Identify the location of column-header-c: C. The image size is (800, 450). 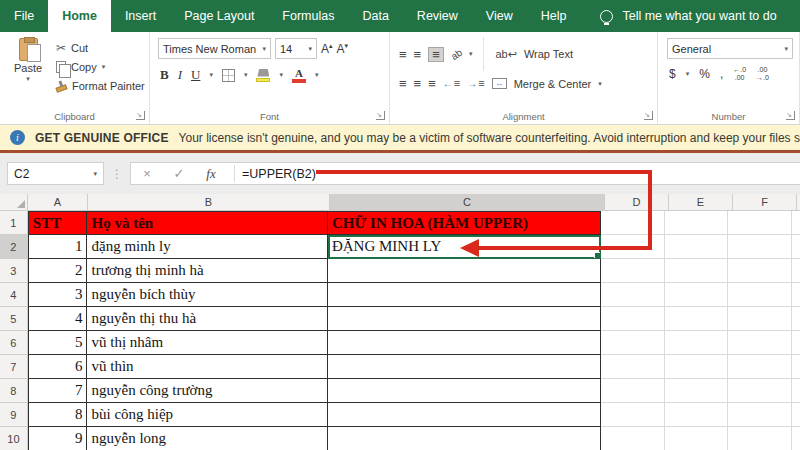
(468, 202).